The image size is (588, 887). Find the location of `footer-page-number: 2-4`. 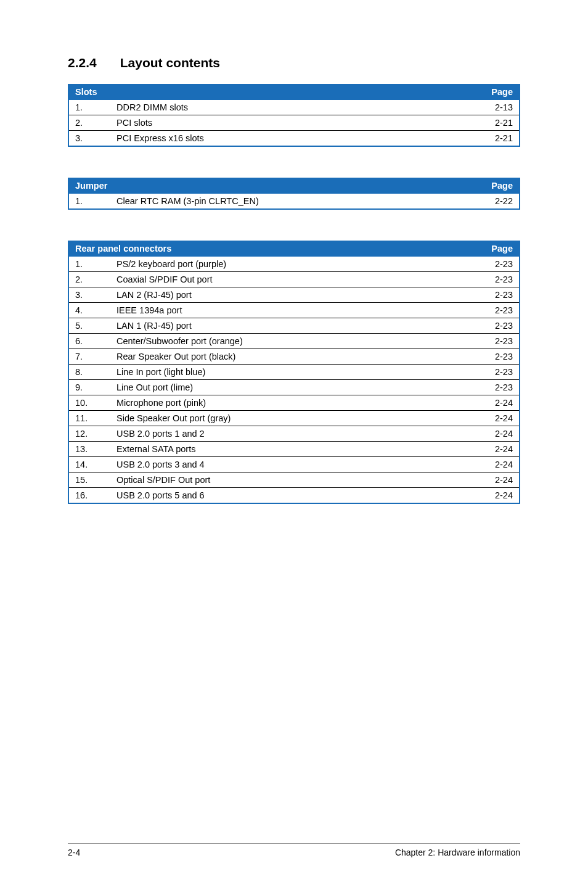

footer-page-number: 2-4 is located at coordinates (74, 852).